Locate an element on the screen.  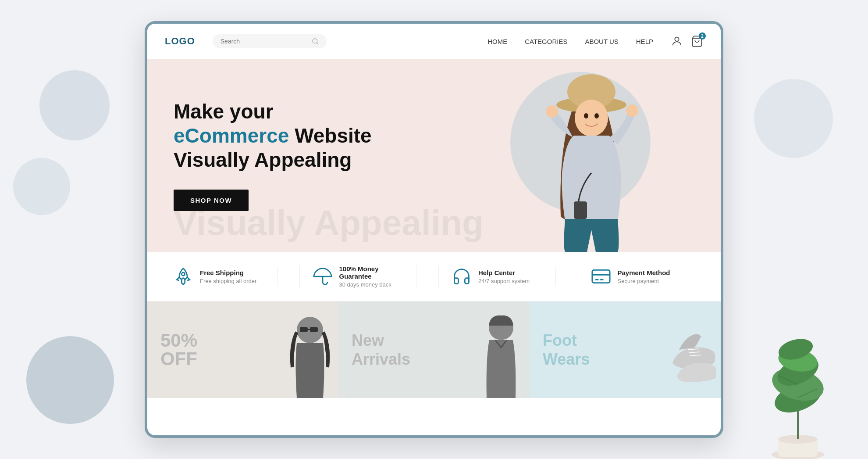
feature-payment-method-subtitle: Secure payment is located at coordinates (644, 281).